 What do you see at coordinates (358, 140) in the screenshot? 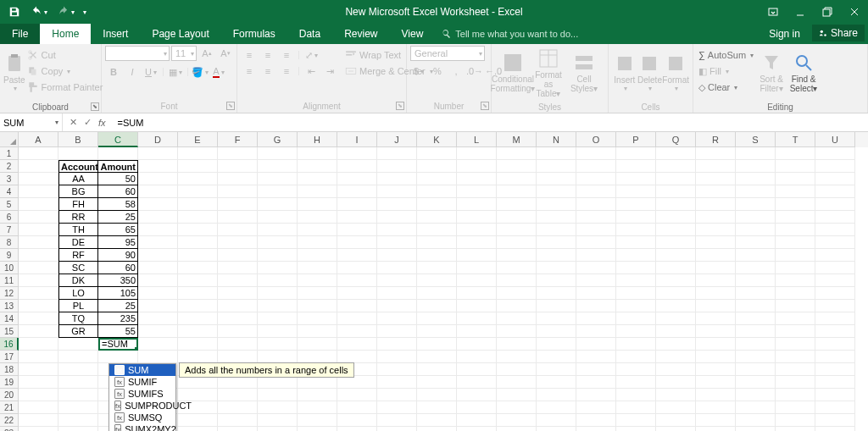
I see `column-header-I: I` at bounding box center [358, 140].